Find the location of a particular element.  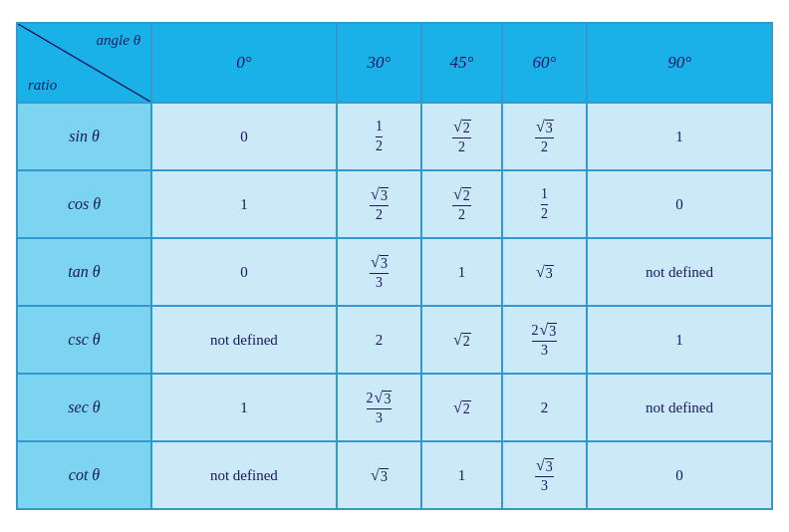

fraction-sqrt3-2-cos30: 3 2 is located at coordinates (379, 204).